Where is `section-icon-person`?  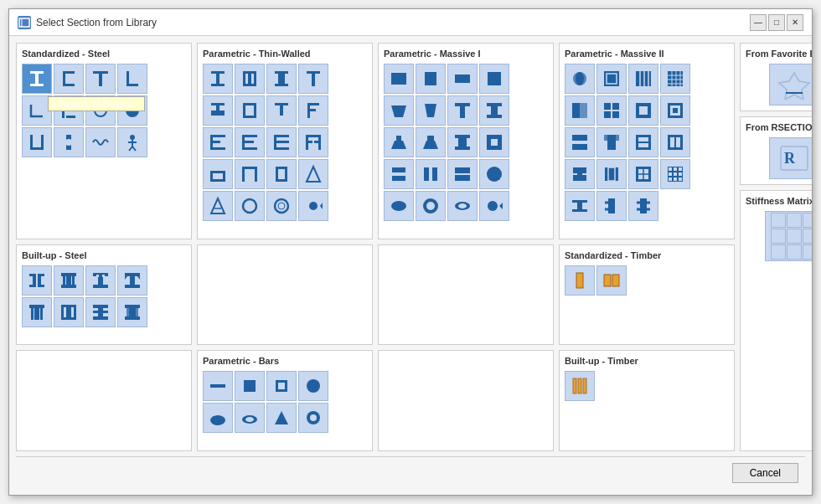 section-icon-person is located at coordinates (132, 142).